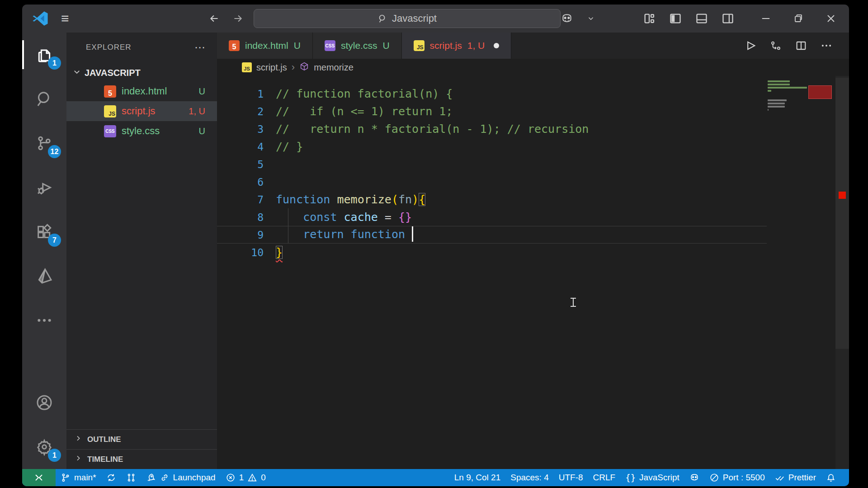 The width and height of the screenshot is (868, 488). Describe the element at coordinates (694, 478) in the screenshot. I see `status-copilot` at that location.